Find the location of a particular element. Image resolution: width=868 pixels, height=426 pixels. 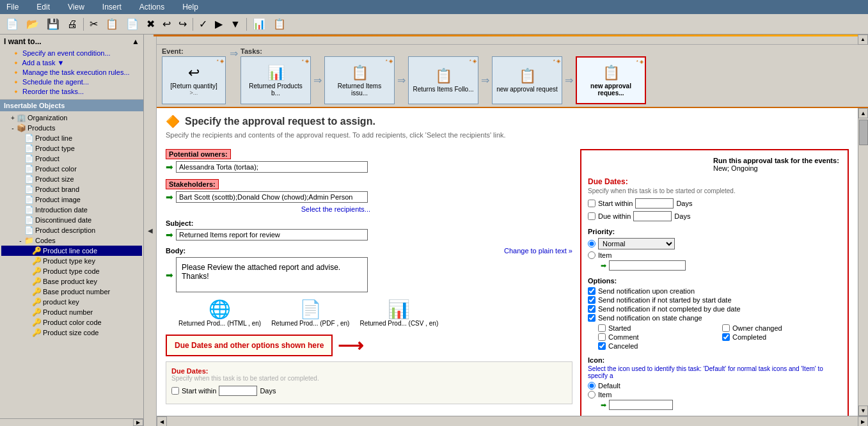

i-want-to-collapse: ▲ is located at coordinates (136, 42).